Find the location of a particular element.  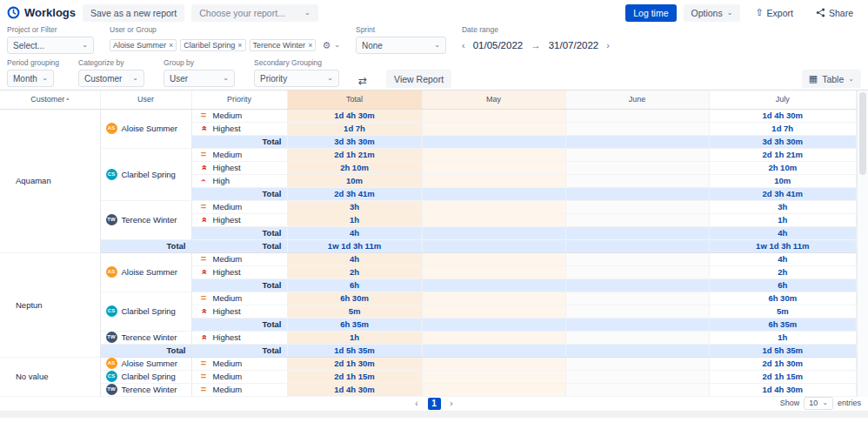

options-button: Options ⌄ is located at coordinates (712, 13).